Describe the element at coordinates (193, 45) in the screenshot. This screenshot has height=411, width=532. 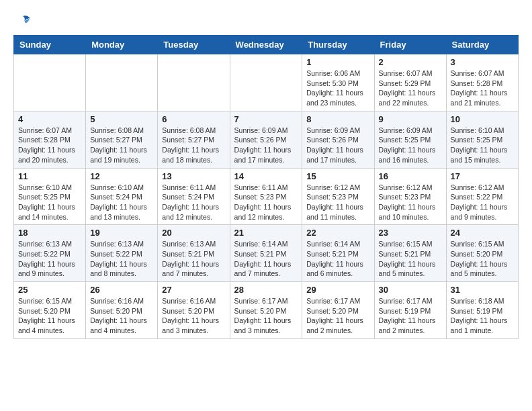
I see `day-header-tuesday: Tuesday` at that location.